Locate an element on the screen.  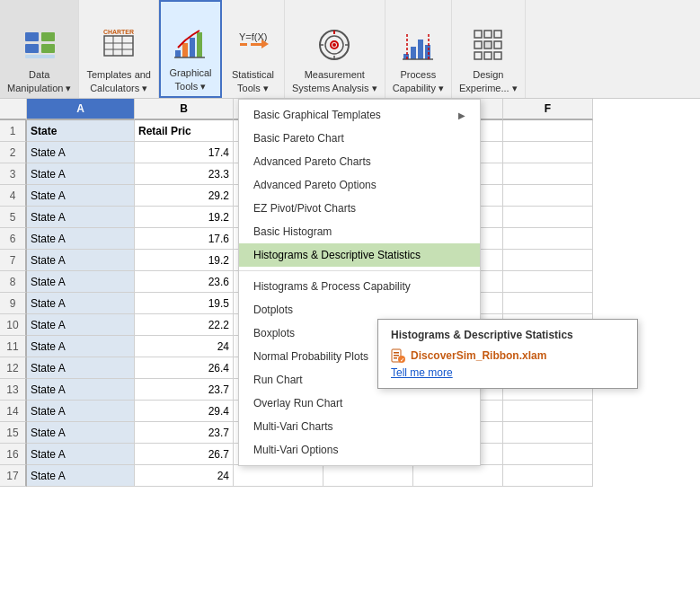
cell-2-f is located at coordinates (548, 153).